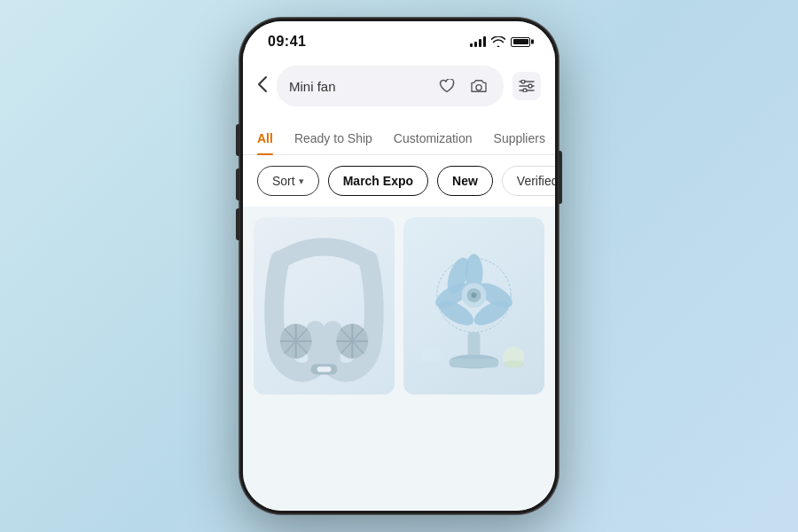 The height and width of the screenshot is (532, 798). What do you see at coordinates (284, 181) in the screenshot?
I see `sort-label: Sort` at bounding box center [284, 181].